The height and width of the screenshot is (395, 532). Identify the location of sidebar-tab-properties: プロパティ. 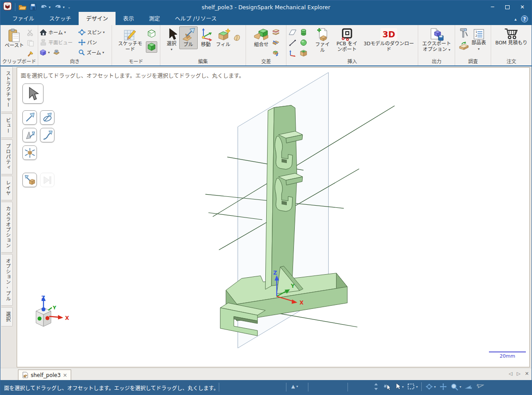
(7, 157).